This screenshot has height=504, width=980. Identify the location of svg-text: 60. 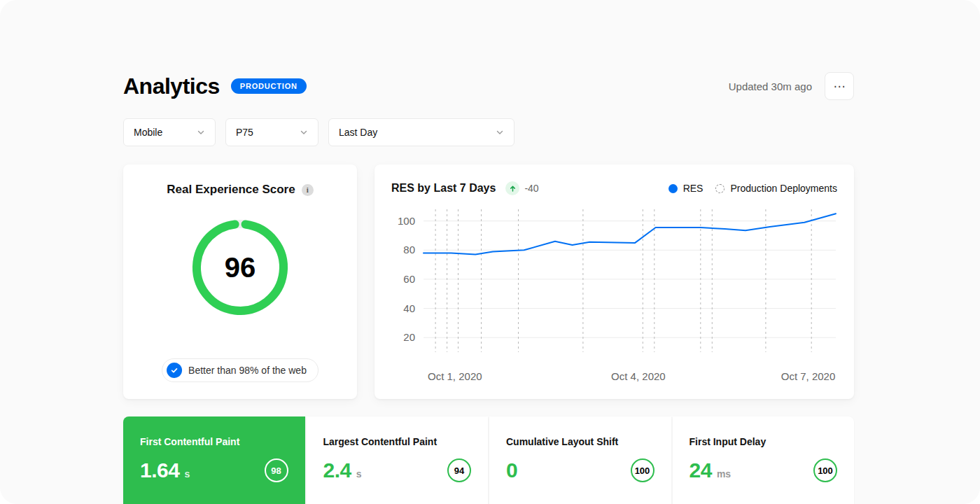
(409, 279).